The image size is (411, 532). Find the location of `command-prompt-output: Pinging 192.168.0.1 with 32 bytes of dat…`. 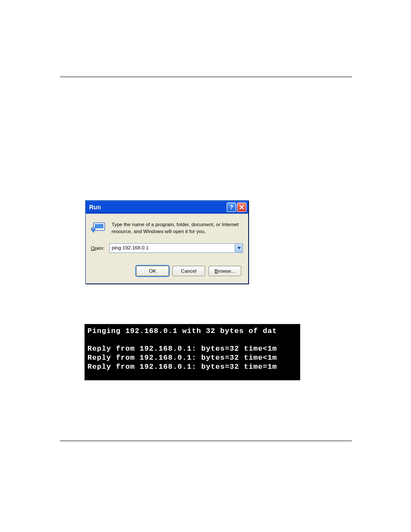

command-prompt-output: Pinging 192.168.0.1 with 32 bytes of dat… is located at coordinates (192, 352).